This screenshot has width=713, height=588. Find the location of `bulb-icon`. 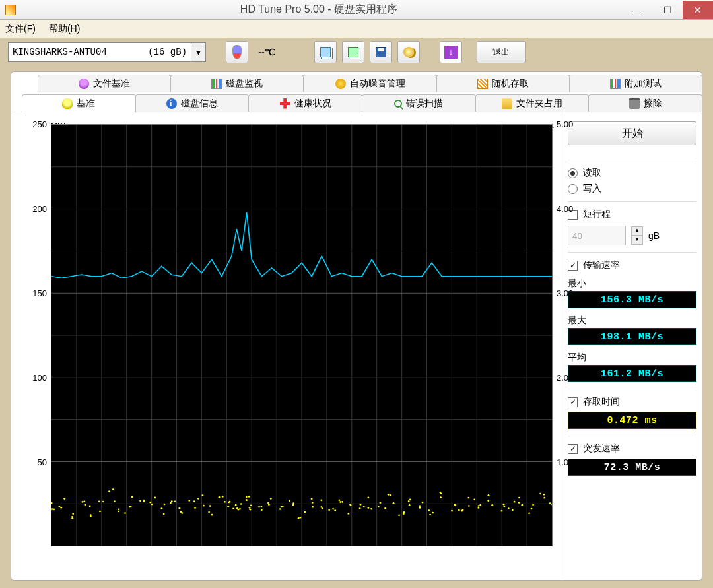

bulb-icon is located at coordinates (67, 104).